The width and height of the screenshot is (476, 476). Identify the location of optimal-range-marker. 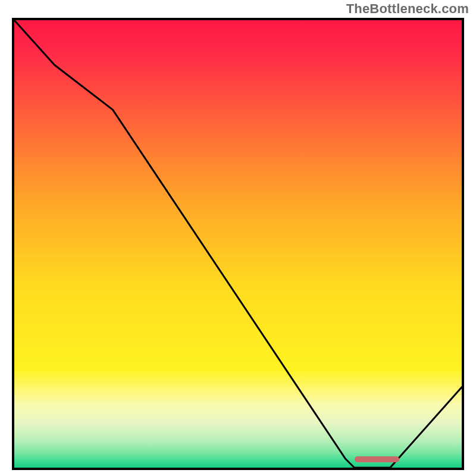
(377, 459).